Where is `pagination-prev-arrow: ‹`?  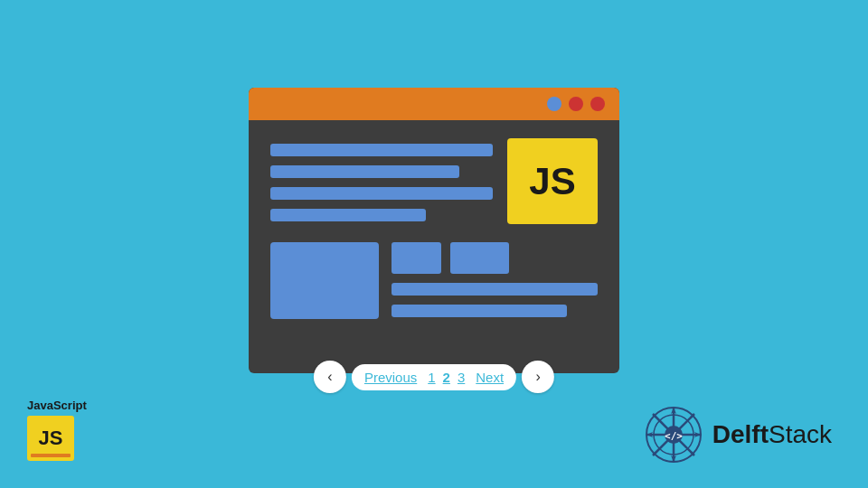
pagination-prev-arrow: ‹ is located at coordinates (330, 377).